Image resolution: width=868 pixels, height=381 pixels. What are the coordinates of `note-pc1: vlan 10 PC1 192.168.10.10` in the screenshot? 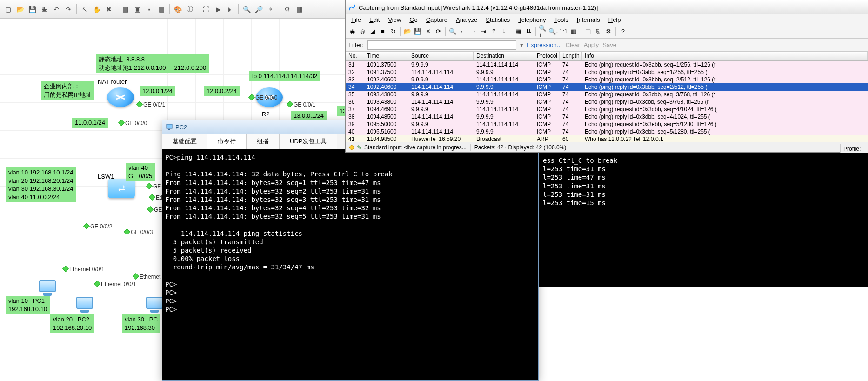 It's located at (28, 305).